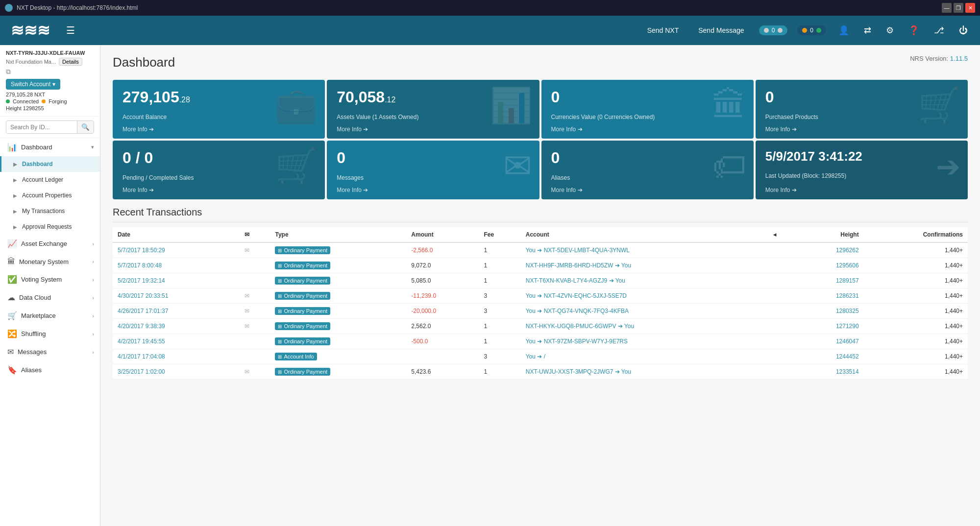 This screenshot has width=980, height=526. I want to click on tx-account: NXT-T6XN-KVAB-L7Y4-AGZJ9 ➔ You, so click(645, 281).